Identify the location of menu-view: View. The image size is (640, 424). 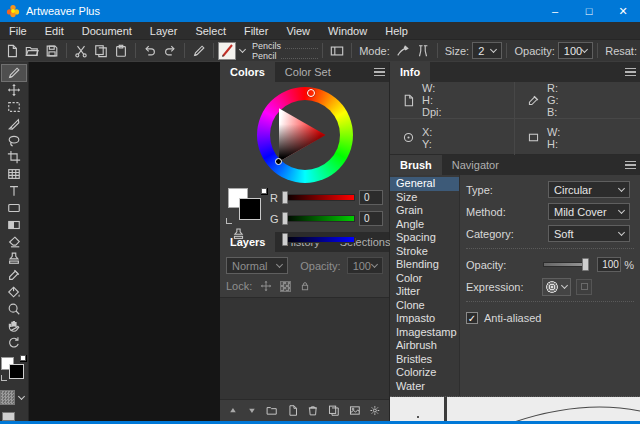
(298, 31).